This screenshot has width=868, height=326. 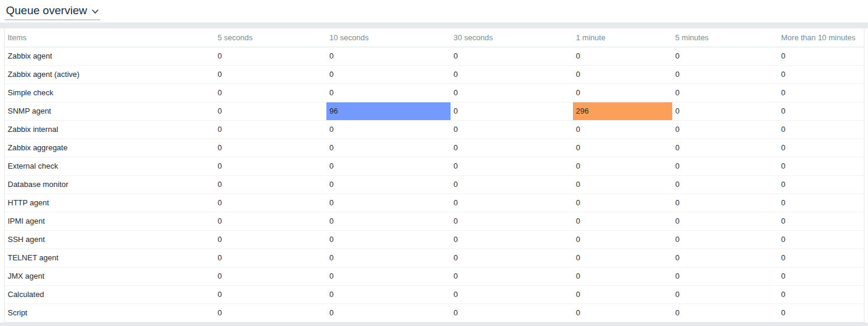 I want to click on item-type-label: Calculated, so click(x=110, y=295).